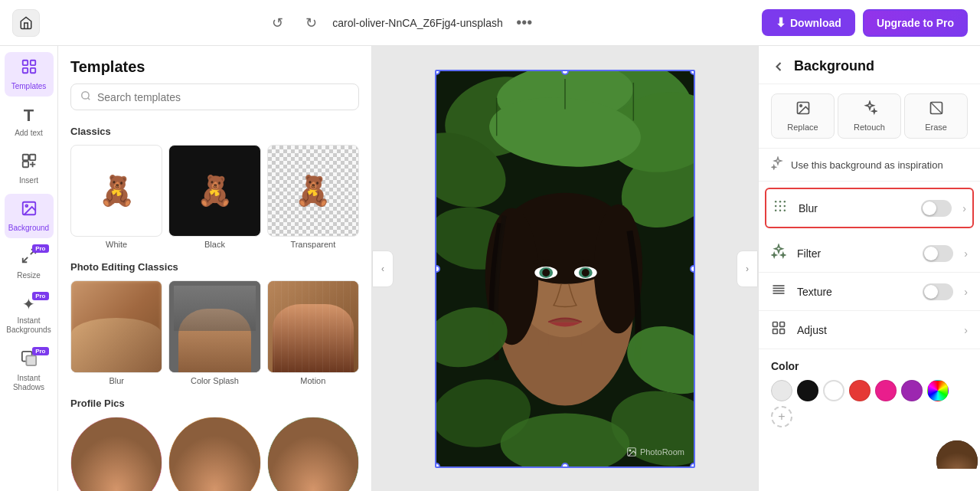 This screenshot has width=980, height=491. I want to click on more-options-button: •••, so click(524, 23).